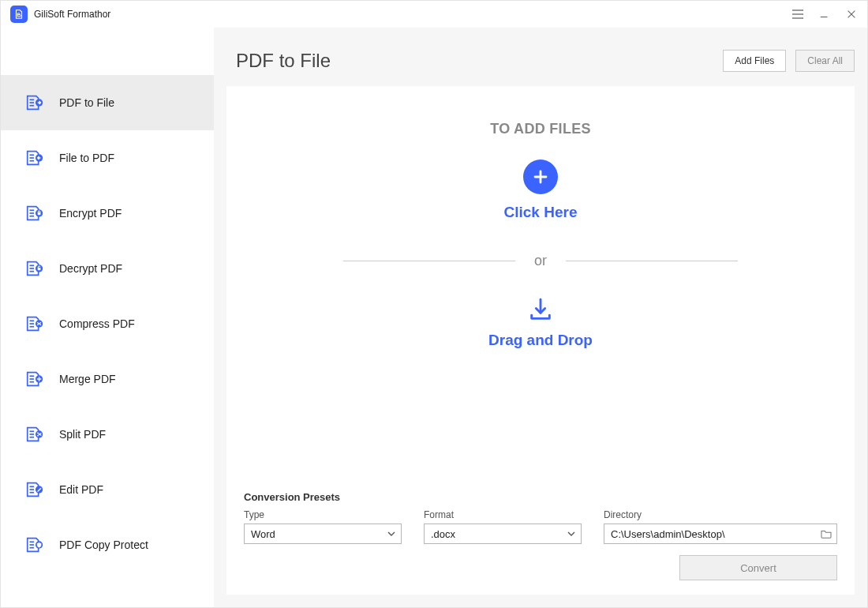  Describe the element at coordinates (851, 14) in the screenshot. I see `close-icon` at that location.